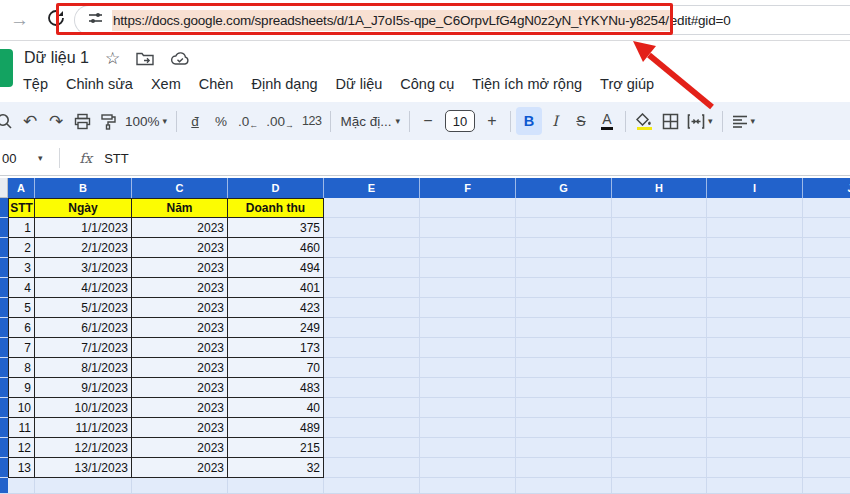 The height and width of the screenshot is (494, 850). Describe the element at coordinates (84, 428) in the screenshot. I see `cell: 11/1/2023` at that location.